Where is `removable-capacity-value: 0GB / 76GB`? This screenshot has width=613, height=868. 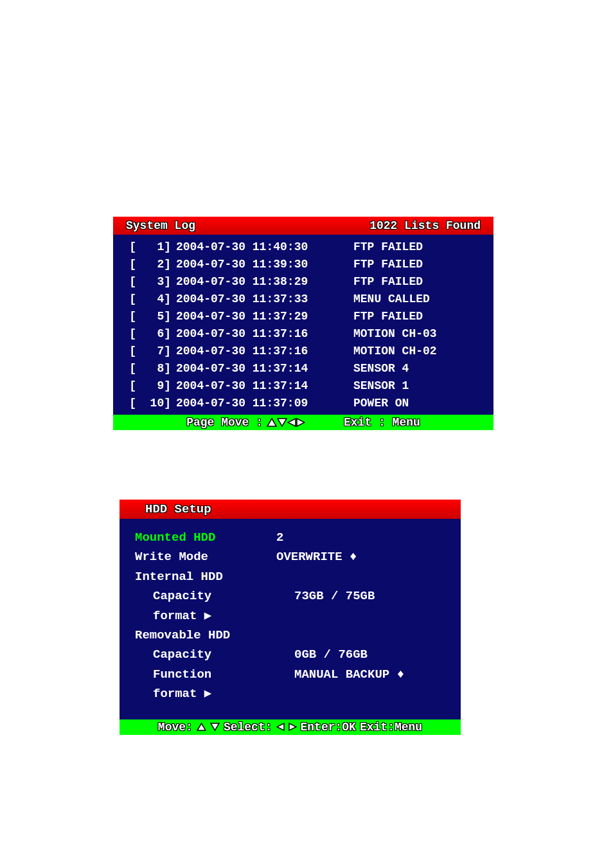
removable-capacity-value: 0GB / 76GB is located at coordinates (331, 655).